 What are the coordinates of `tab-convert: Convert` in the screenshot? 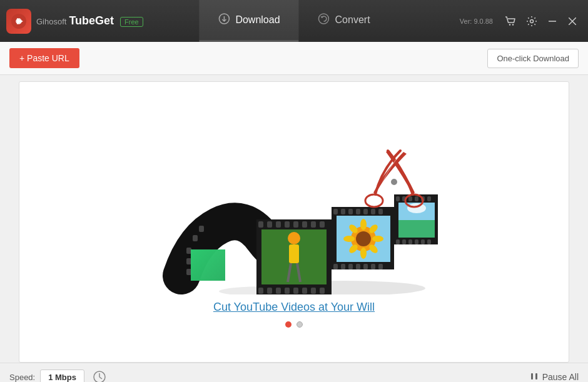 It's located at (344, 21).